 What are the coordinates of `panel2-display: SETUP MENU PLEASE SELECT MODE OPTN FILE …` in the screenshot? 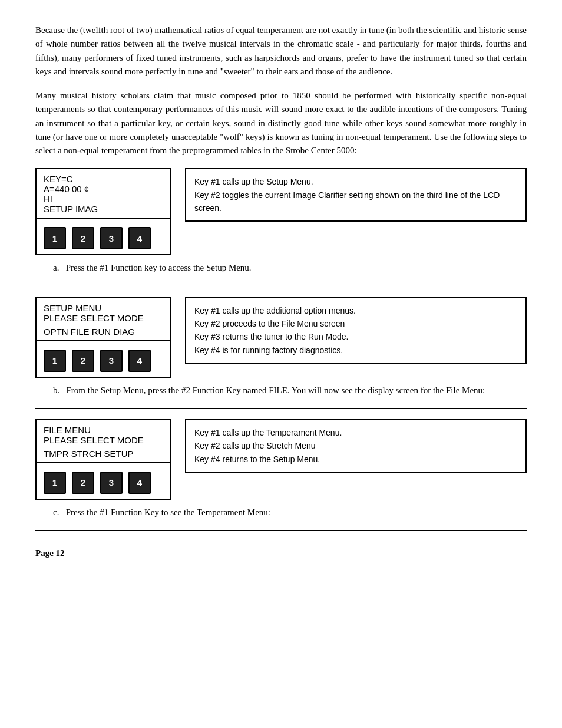 It's located at (103, 337).